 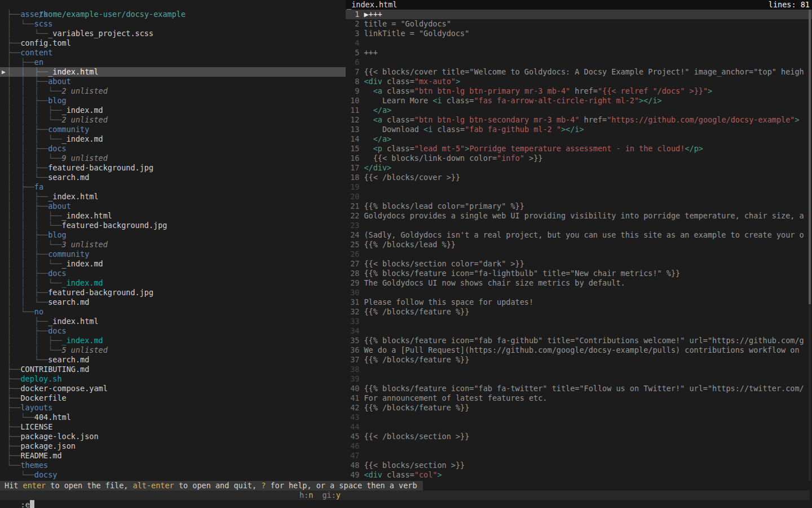 I want to click on tree-row: │ │ │ └──featured-background.jpg, so click(x=173, y=226).